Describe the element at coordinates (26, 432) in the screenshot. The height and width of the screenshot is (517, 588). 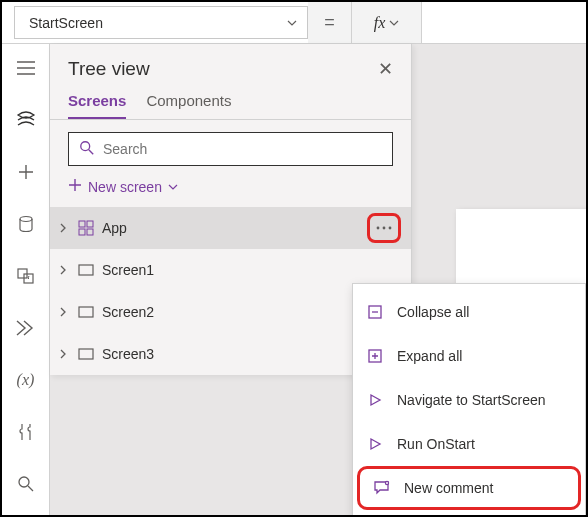
I see `advanced-tools-icon` at that location.